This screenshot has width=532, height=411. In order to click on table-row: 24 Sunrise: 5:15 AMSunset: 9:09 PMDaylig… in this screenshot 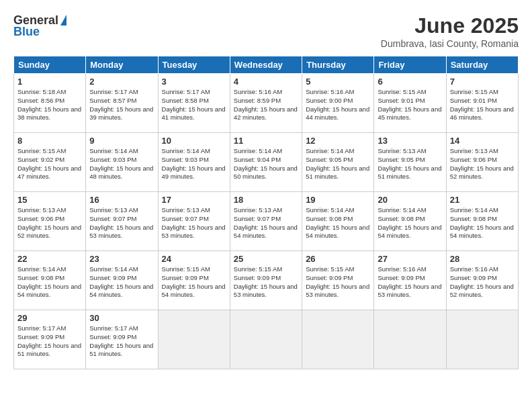, I will do `click(193, 281)`.